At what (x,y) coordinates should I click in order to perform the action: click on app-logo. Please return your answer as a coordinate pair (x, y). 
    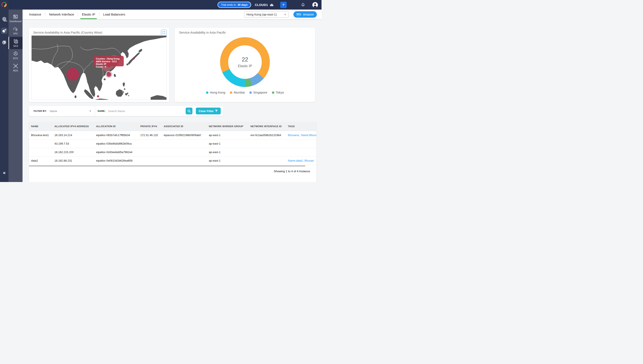
    Looking at the image, I should click on (4, 4).